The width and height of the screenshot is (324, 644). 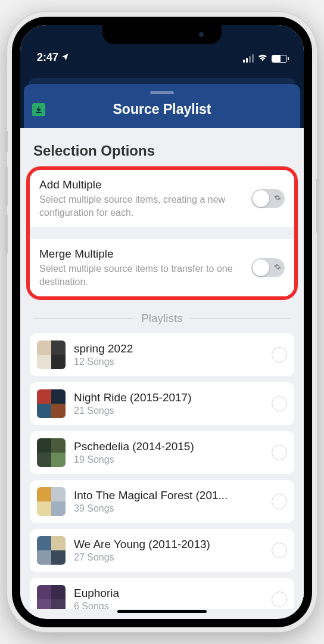 I want to click on add-multiple-toggle, so click(x=268, y=199).